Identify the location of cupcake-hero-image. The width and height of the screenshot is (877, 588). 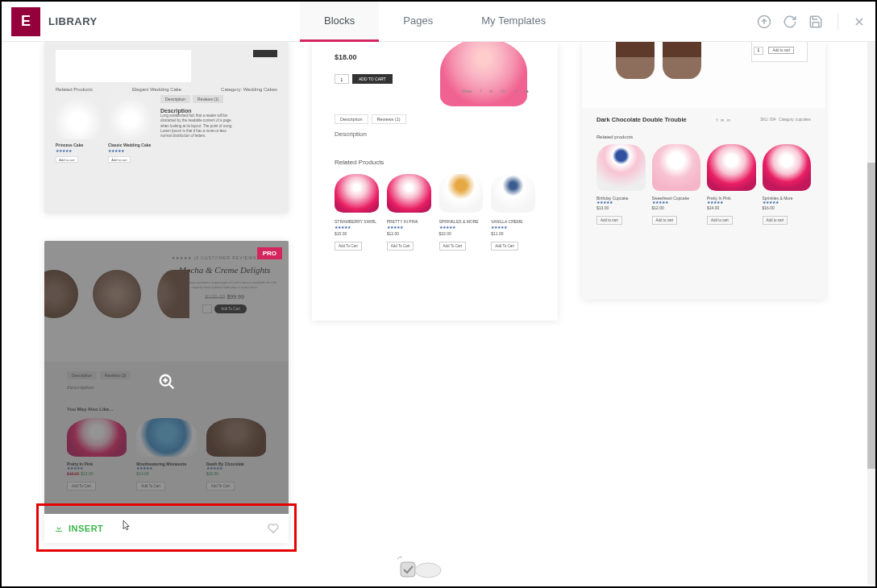
(484, 74).